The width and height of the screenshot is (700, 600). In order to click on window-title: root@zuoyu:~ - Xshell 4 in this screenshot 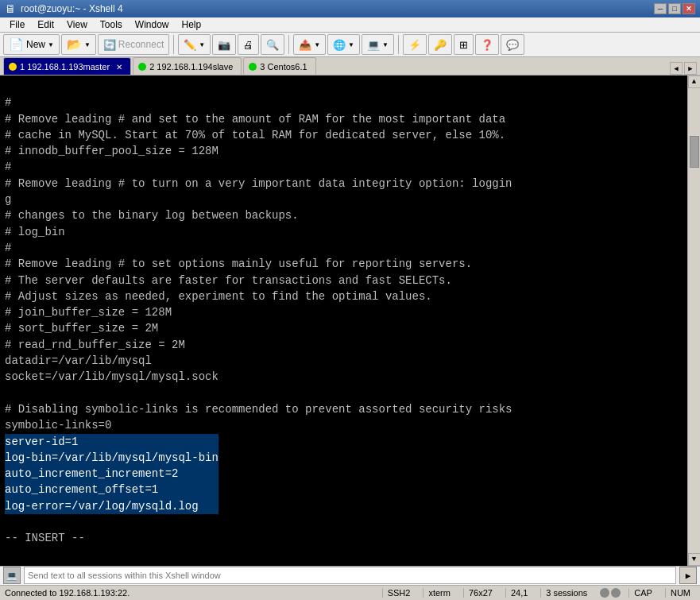, I will do `click(72, 9)`.